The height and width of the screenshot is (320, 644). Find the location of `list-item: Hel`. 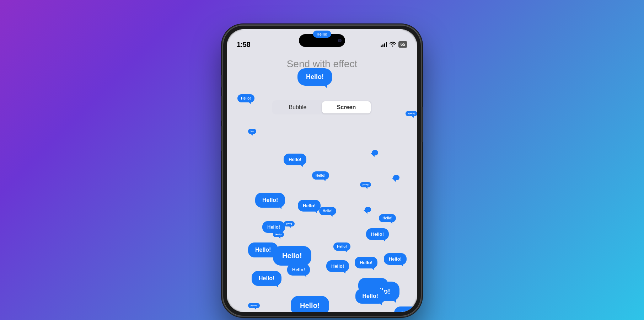

list-item: Hel is located at coordinates (406, 309).